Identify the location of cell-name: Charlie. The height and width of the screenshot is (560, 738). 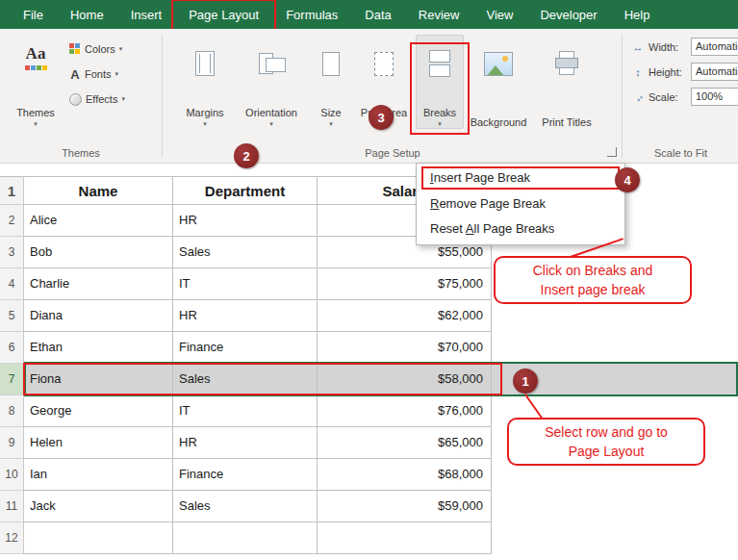
(98, 285).